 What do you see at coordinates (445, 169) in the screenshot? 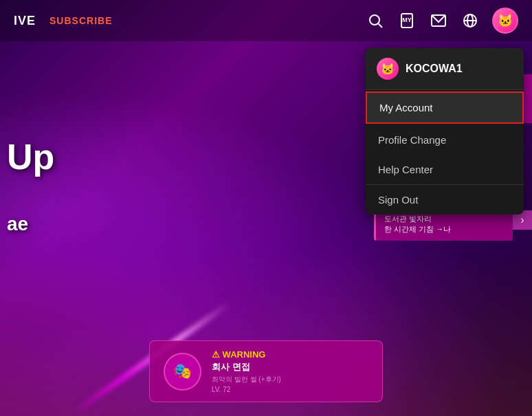
I see `help-center-menu-item: Help Center` at bounding box center [445, 169].